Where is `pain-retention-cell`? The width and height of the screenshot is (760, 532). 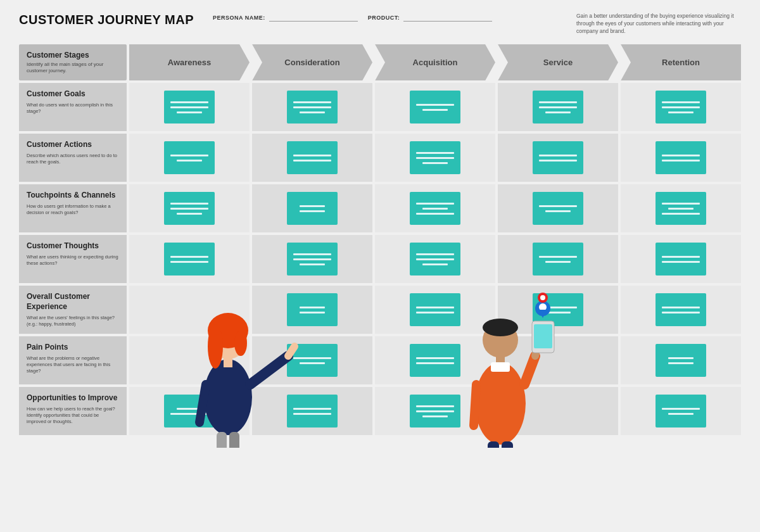 pain-retention-cell is located at coordinates (681, 360).